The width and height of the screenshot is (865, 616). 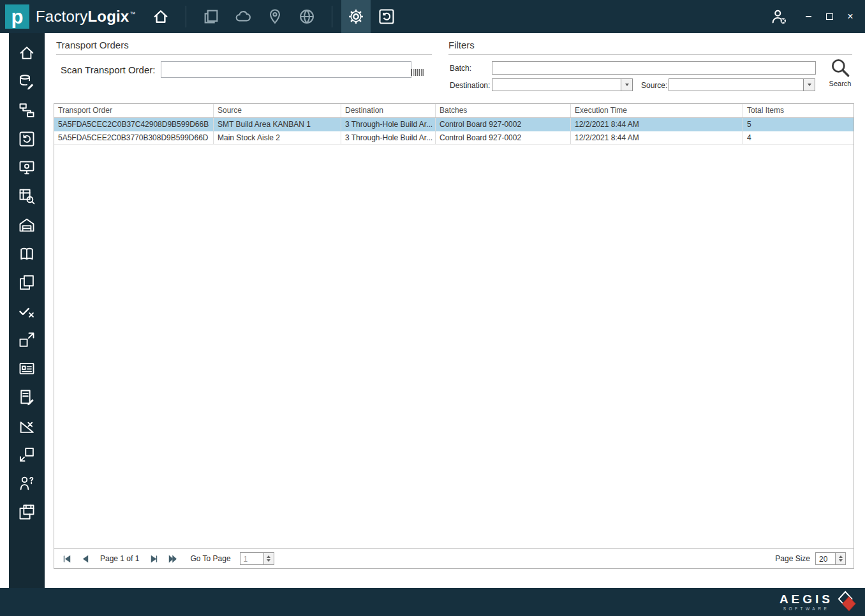 I want to click on destination-dropdown-button, so click(x=626, y=85).